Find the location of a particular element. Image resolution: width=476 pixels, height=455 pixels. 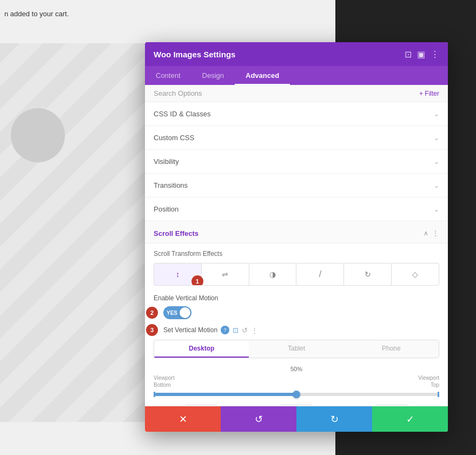

scroll-effects-header: Scroll Effects ∧ ⋮ is located at coordinates (296, 233).